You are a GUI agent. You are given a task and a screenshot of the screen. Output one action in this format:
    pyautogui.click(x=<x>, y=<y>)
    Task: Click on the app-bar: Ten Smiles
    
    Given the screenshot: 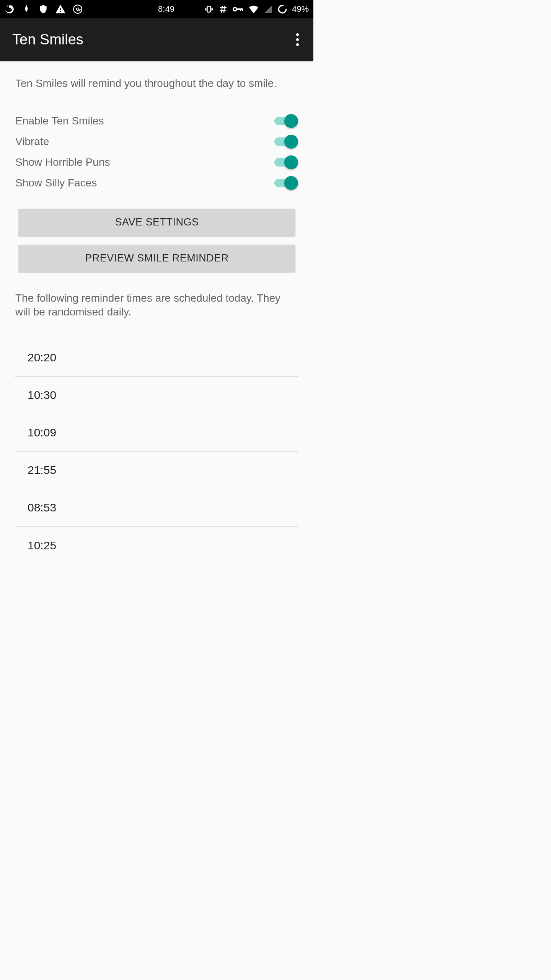 What is the action you would take?
    pyautogui.click(x=157, y=40)
    